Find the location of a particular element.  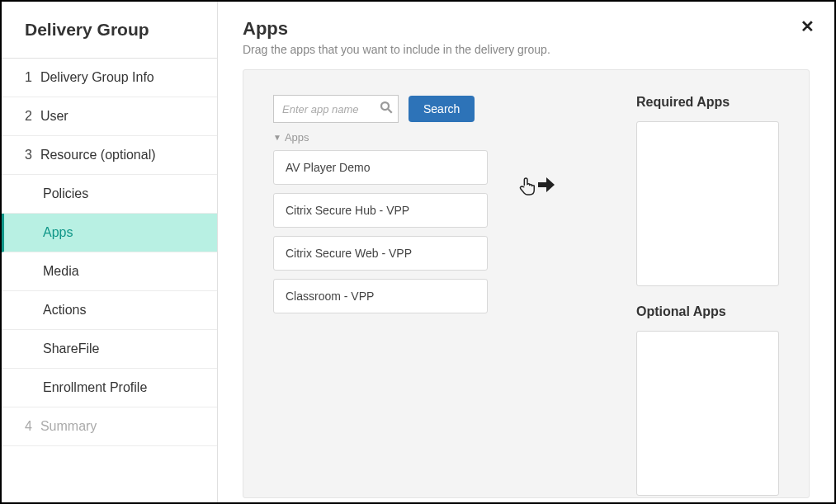

nav-sublabel: ShareFile is located at coordinates (71, 348).